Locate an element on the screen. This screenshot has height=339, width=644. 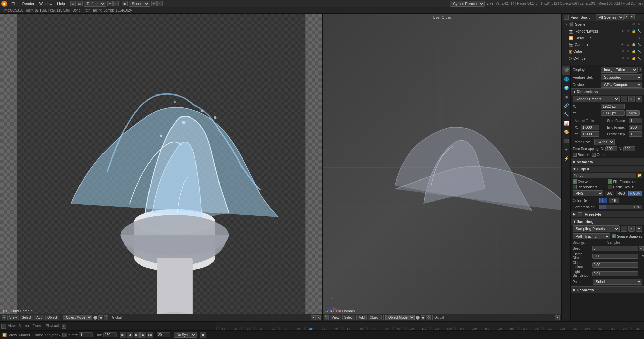
rgb-btn: RGB is located at coordinates (621, 194).